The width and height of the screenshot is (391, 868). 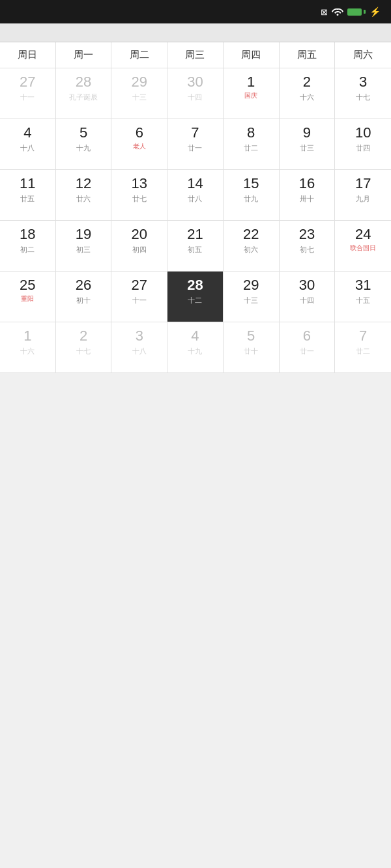 I want to click on day-number: 7, so click(x=363, y=336).